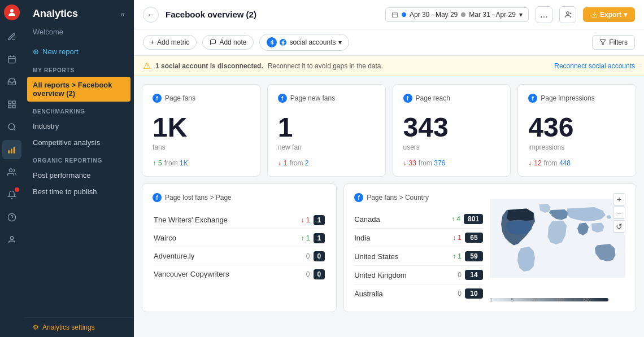 The image size is (644, 337). What do you see at coordinates (228, 42) in the screenshot?
I see `add-note-button: Add note` at bounding box center [228, 42].